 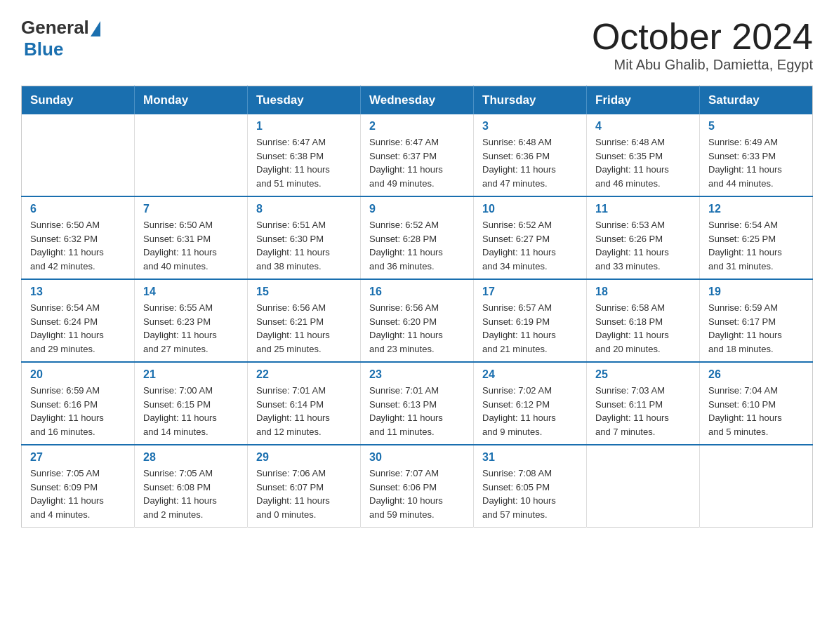 What do you see at coordinates (304, 163) in the screenshot?
I see `day-info: Sunrise: 6:47 AM Sunset: 6:38 PM Dayligh…` at bounding box center [304, 163].